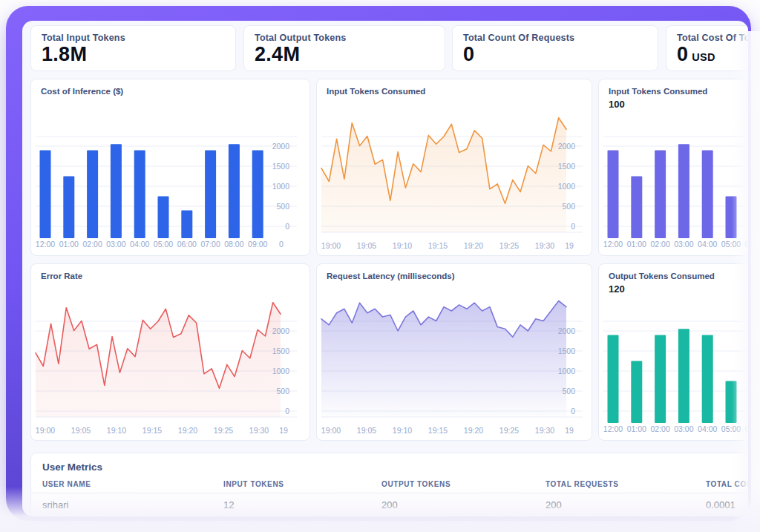  Describe the element at coordinates (673, 168) in the screenshot. I see `chart-card-input-tokens-bar: Input Tokens Consumed 100 12:0001:0002:0…` at that location.